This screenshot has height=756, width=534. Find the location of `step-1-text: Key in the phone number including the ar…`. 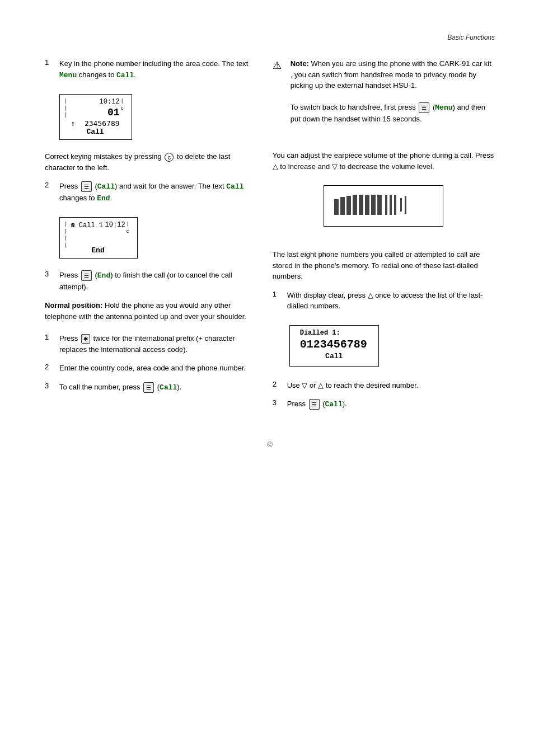

step-1-text: Key in the phone number including the ar… is located at coordinates (154, 69).